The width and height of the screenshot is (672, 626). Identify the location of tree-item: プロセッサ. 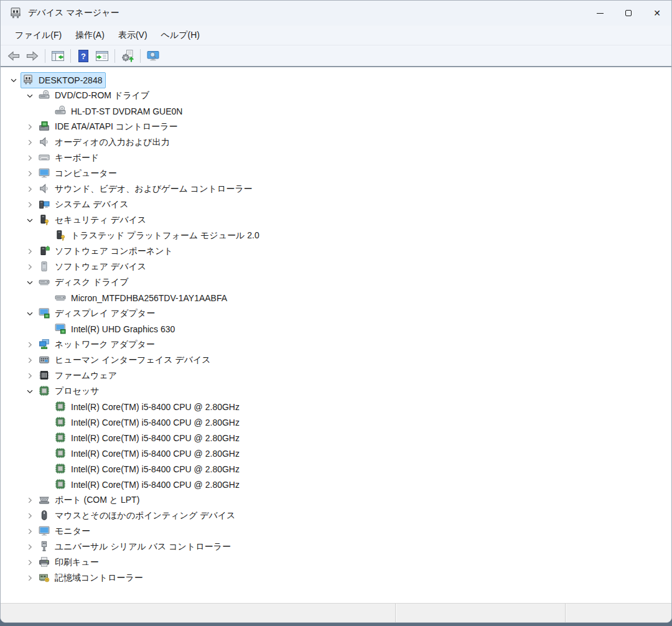
(336, 391).